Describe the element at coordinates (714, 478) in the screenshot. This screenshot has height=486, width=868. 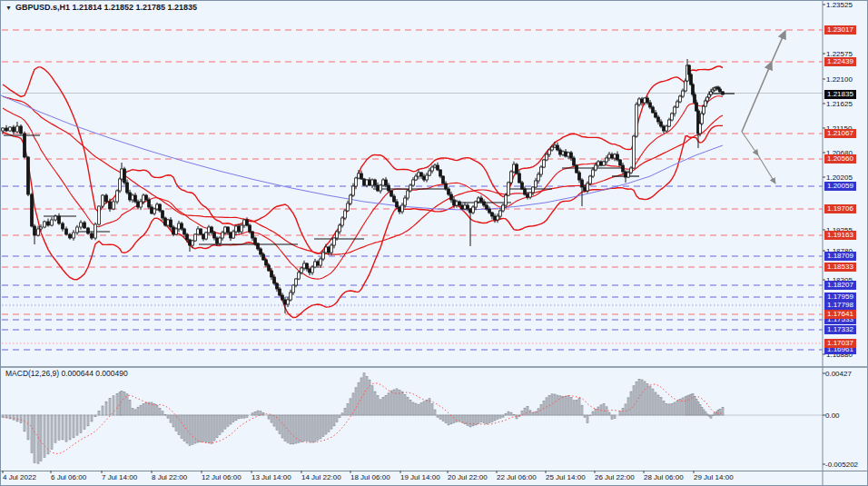
I see `time-axis-label: 29 Jul 14:00` at that location.